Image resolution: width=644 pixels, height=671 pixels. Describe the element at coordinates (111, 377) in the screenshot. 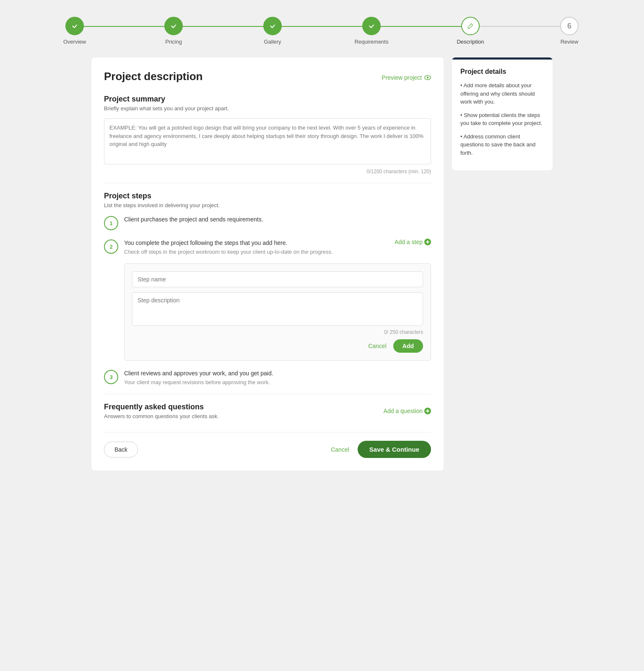

I see `step-number-3: 3` at that location.